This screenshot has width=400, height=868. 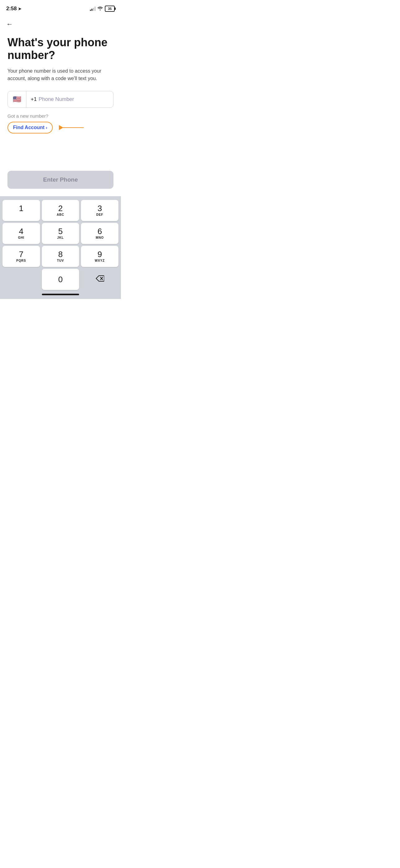 What do you see at coordinates (70, 99) in the screenshot?
I see `phone-input-field: +1 Phone Number` at bounding box center [70, 99].